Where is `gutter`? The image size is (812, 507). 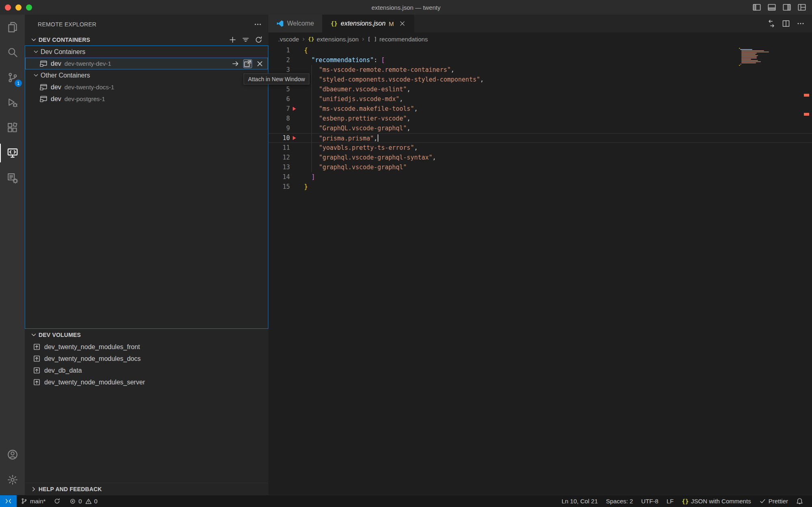 gutter is located at coordinates (297, 89).